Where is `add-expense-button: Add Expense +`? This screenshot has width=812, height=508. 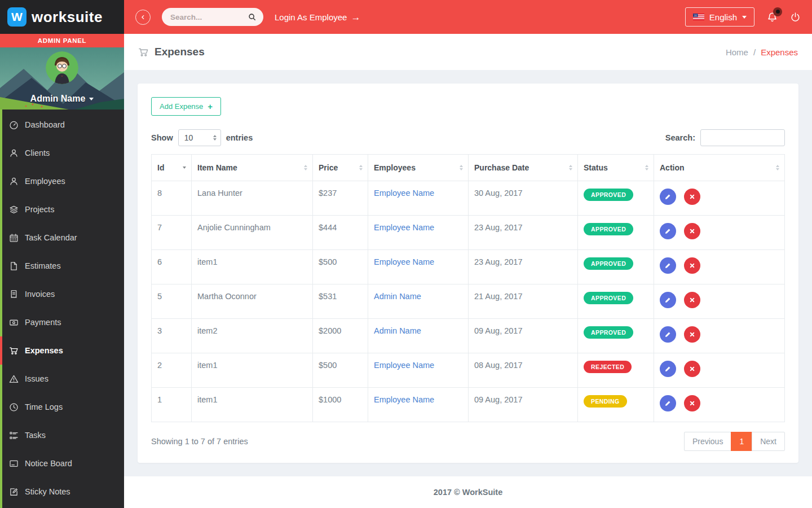
add-expense-button: Add Expense + is located at coordinates (186, 106).